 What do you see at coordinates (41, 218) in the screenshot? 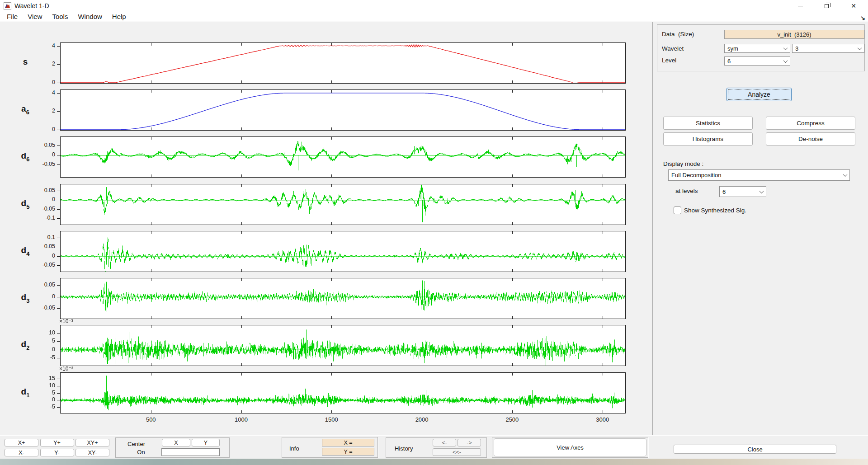
I see `y-tick-label: -0.1` at bounding box center [41, 218].